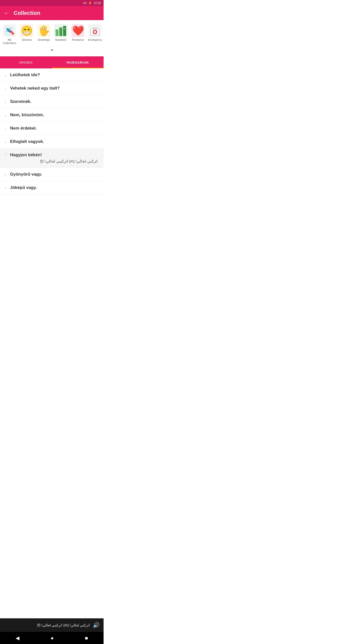 The height and width of the screenshot is (644, 362). What do you see at coordinates (52, 175) in the screenshot?
I see `phrase-item: ⌄ Gyönyörű vagy.` at bounding box center [52, 175].